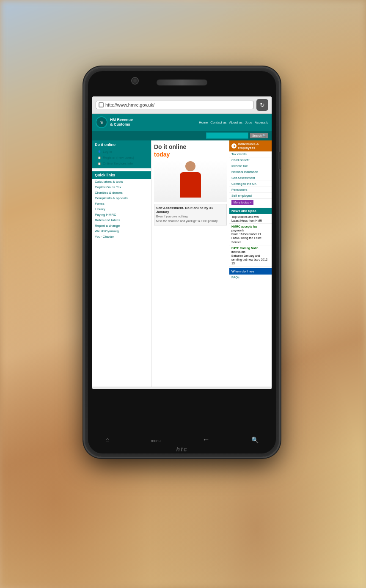 Image resolution: width=366 pixels, height=588 pixels. I want to click on list-item: Calculators & tools, so click(122, 182).